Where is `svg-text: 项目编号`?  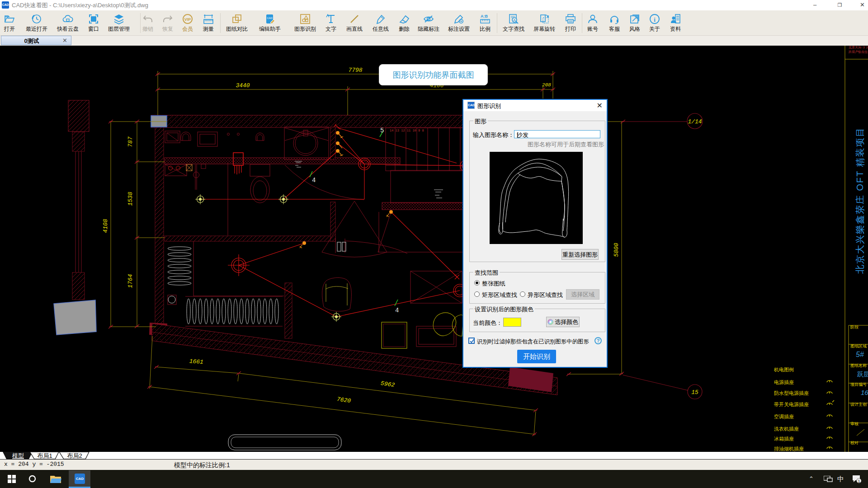
svg-text: 项目编号 is located at coordinates (859, 385).